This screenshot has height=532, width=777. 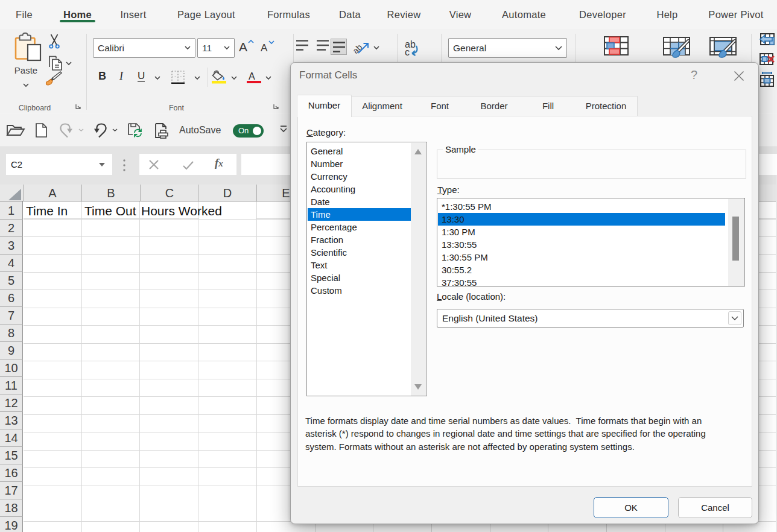 I want to click on svg-text: c, so click(x=407, y=52).